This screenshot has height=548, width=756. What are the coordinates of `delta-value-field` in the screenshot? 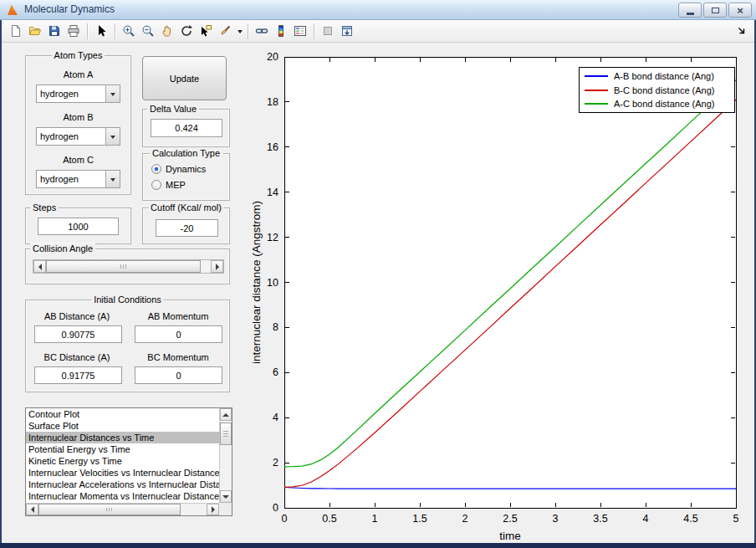 It's located at (186, 128).